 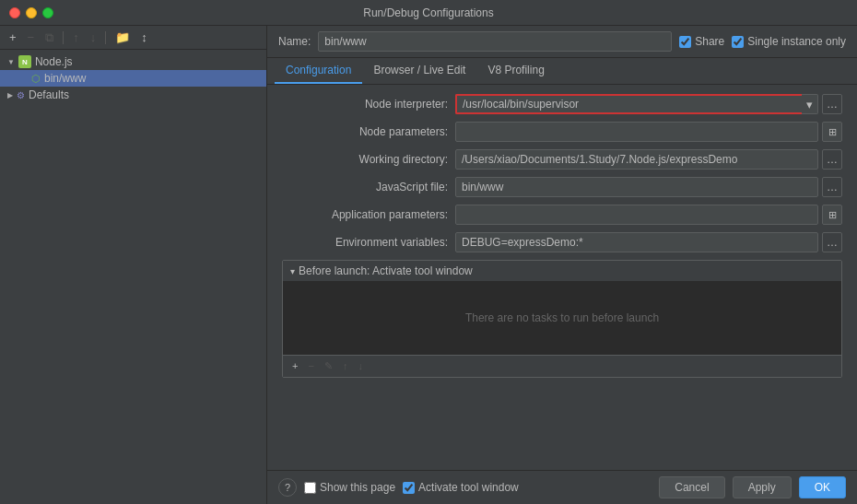 I want to click on tab-browser-live-edit: Browser / Live Edit, so click(x=419, y=71).